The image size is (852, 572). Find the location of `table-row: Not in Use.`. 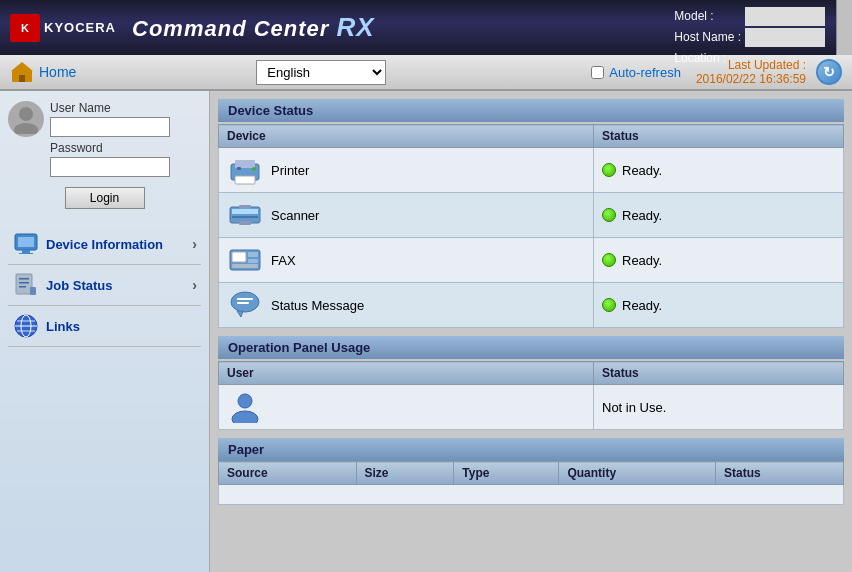

table-row: Not in Use. is located at coordinates (532, 408).